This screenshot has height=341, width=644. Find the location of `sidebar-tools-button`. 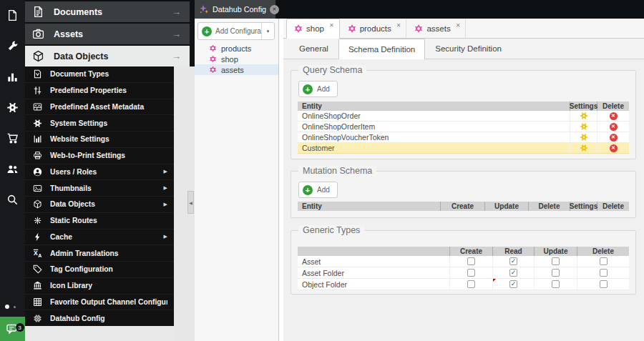

sidebar-tools-button is located at coordinates (13, 46).